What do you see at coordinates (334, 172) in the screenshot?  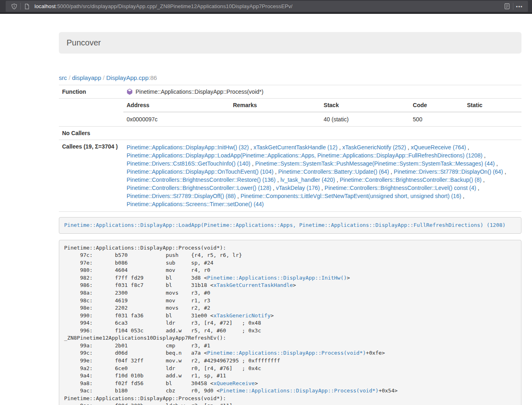 I see `callee-link: Pinetime::Controllers::Battery::Update()…` at bounding box center [334, 172].